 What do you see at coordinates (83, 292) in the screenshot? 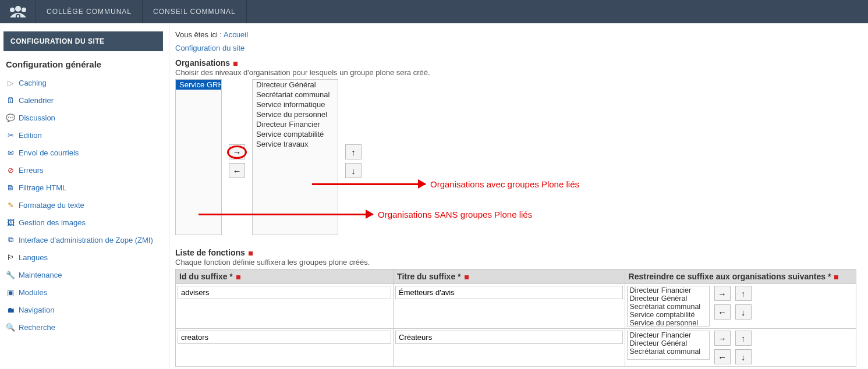
I see `sidebar-item-modules: ▣Modules` at bounding box center [83, 292].